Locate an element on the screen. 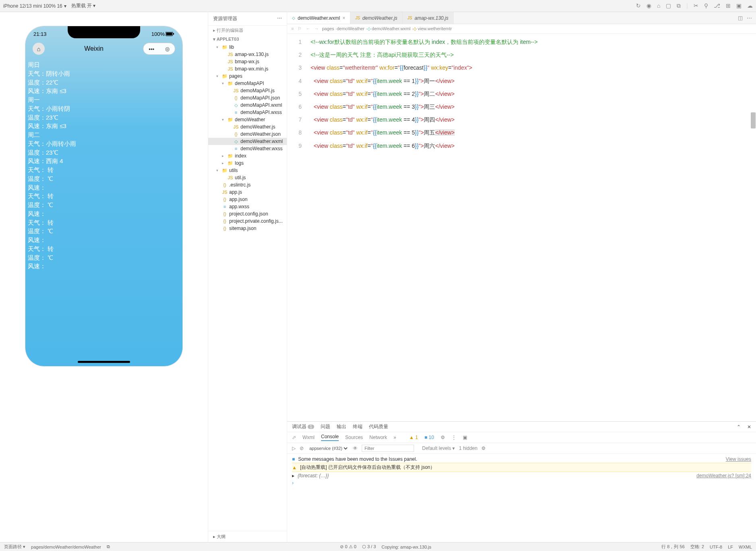  tree-node: {} .eslintrc.js is located at coordinates (247, 185).